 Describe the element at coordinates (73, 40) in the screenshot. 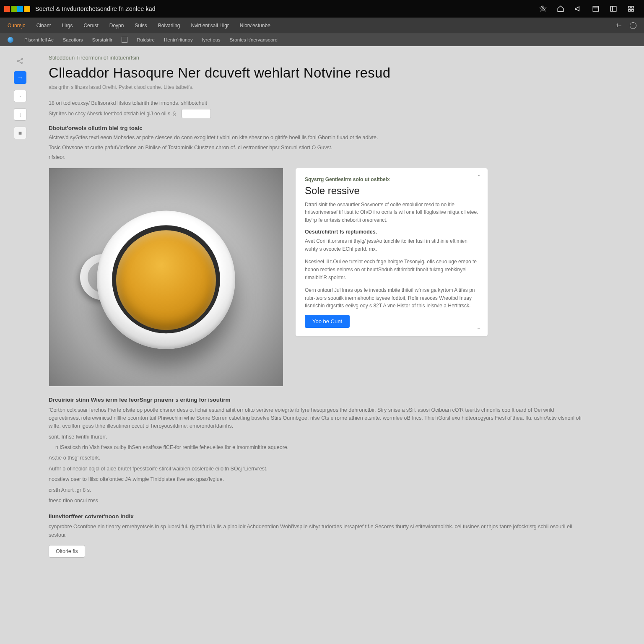

I see `nav2-item-1: Sacotiors` at that location.